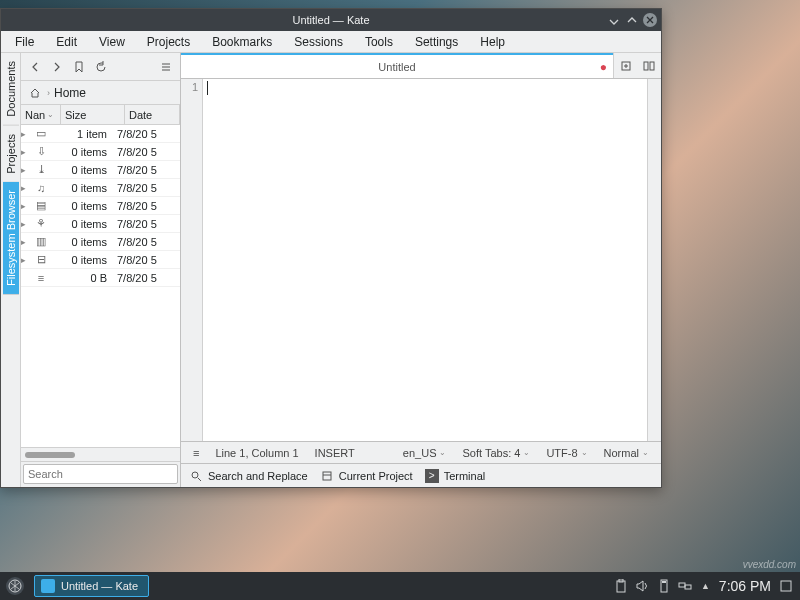 The height and width of the screenshot is (600, 800). What do you see at coordinates (100, 67) in the screenshot?
I see `sidebar-toolbar` at bounding box center [100, 67].